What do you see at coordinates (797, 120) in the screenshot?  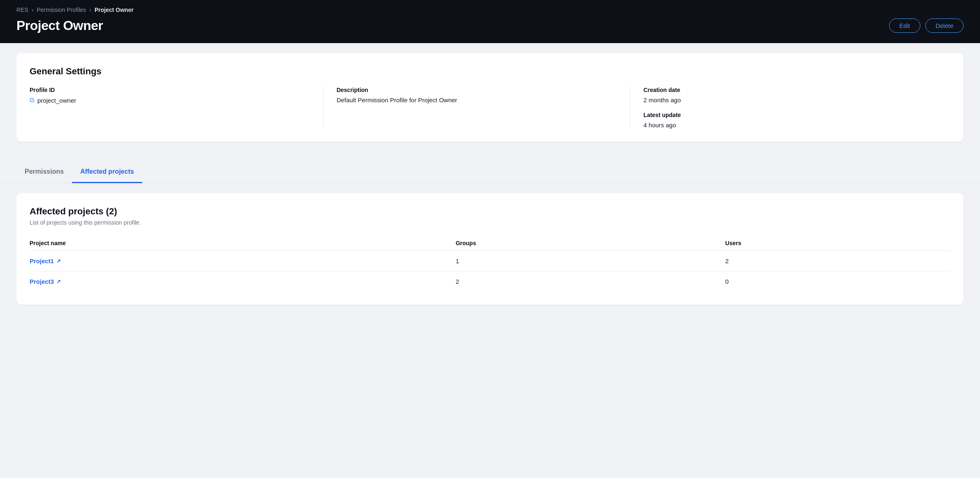 I see `latest-update-section: Latest update 4 hours ago` at bounding box center [797, 120].